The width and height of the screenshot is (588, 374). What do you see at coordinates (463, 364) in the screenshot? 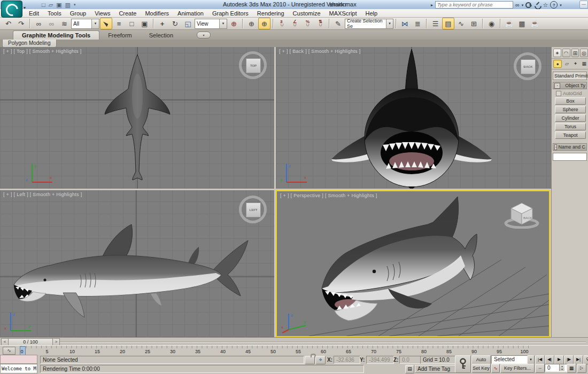
I see `set-keys-button` at bounding box center [463, 364].